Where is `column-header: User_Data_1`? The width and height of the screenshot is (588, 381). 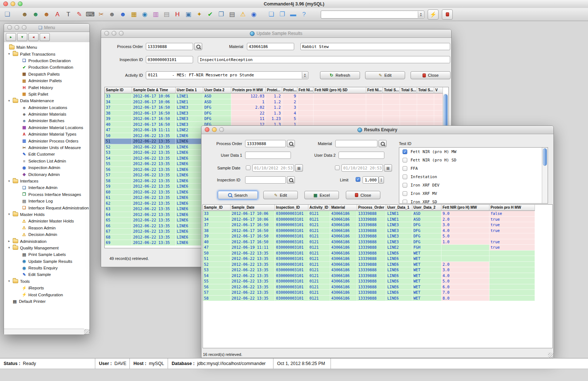
column-header: User_Data_1 is located at coordinates (399, 208).